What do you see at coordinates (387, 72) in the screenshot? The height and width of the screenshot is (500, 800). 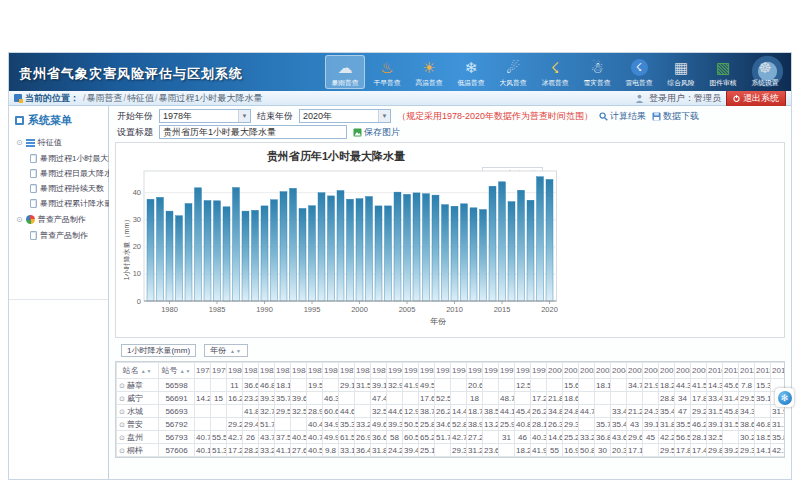 I see `toolbar-item-drought: ♨干旱普查` at bounding box center [387, 72].